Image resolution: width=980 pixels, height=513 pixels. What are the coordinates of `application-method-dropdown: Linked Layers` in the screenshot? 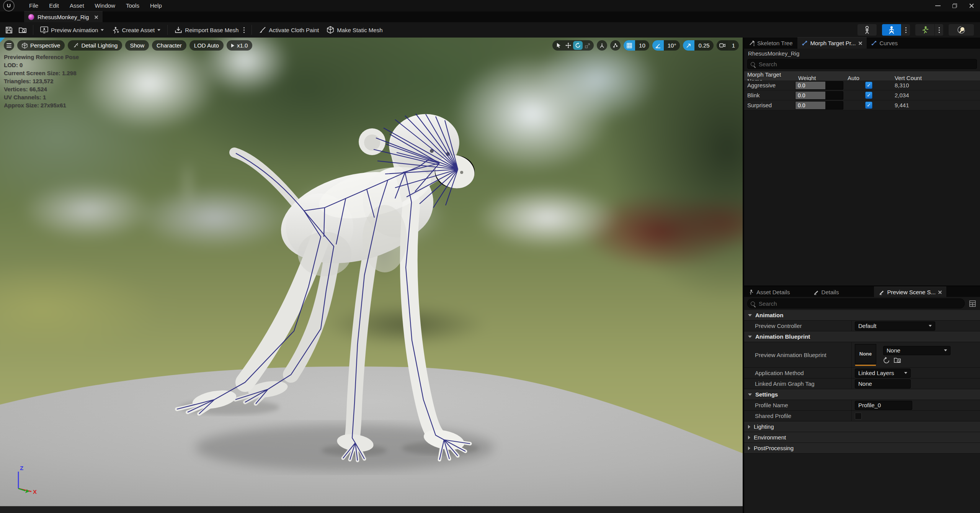 It's located at (883, 373).